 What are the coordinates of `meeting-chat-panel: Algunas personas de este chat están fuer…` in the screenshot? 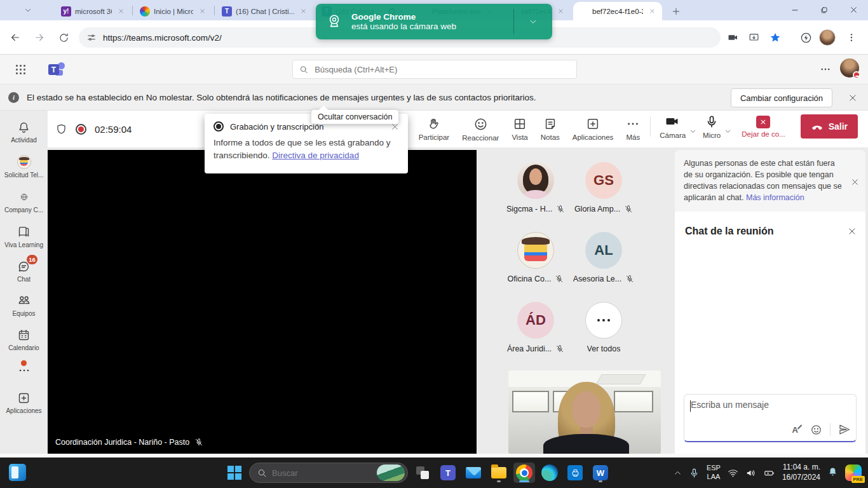 It's located at (770, 302).